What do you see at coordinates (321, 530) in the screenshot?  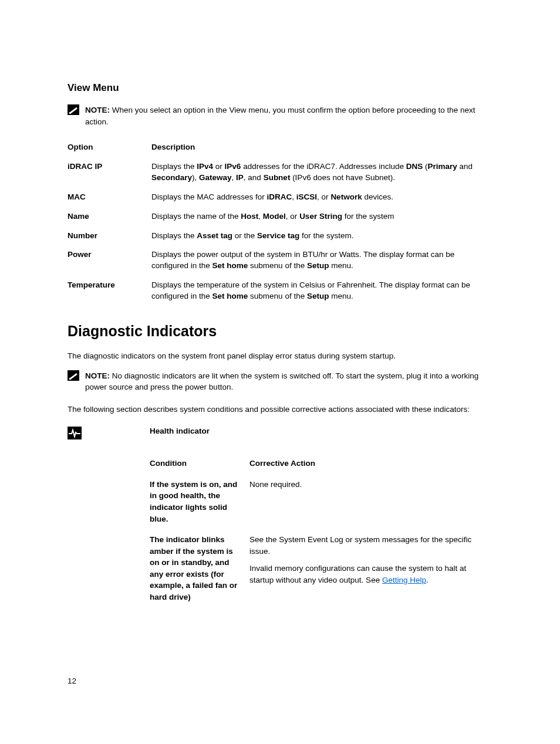 I see `condition-table: Condition Corrective Action If the syste…` at bounding box center [321, 530].